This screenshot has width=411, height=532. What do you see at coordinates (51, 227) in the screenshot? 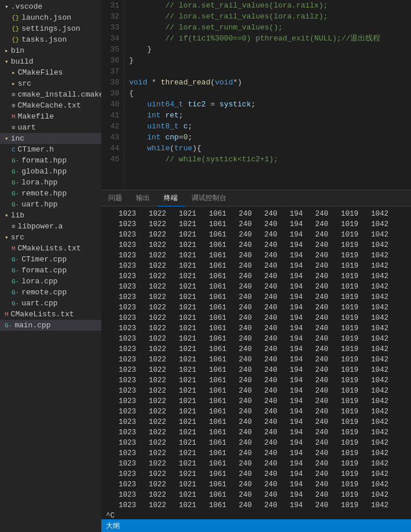
I see `sidebar-item-libpower: ≡ libpower.a` at bounding box center [51, 227].